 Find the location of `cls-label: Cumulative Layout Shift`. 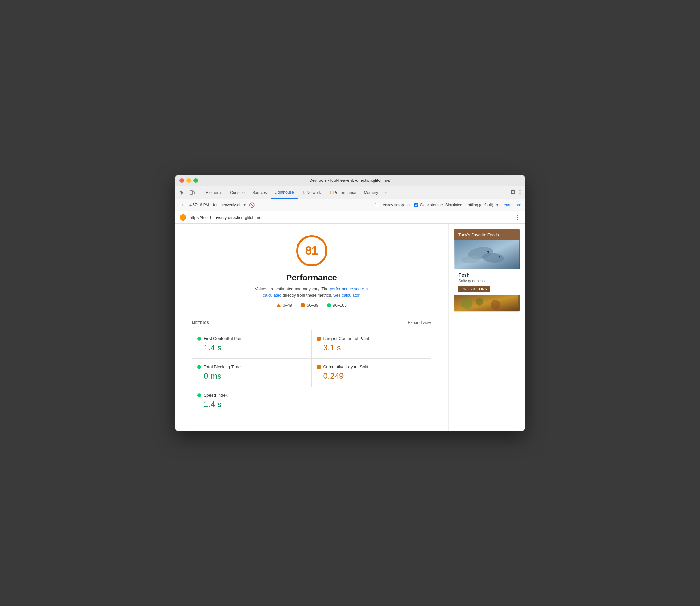

cls-label: Cumulative Layout Shift is located at coordinates (346, 367).